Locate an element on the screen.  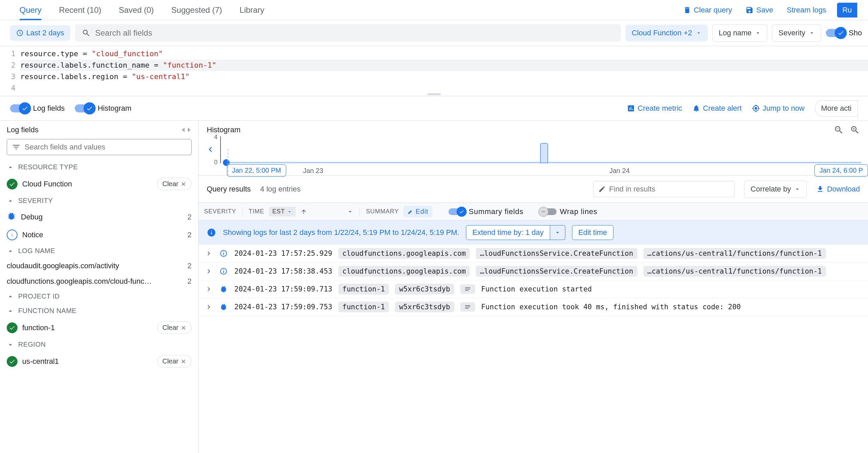
create-metric-button: Create metric is located at coordinates (654, 108).